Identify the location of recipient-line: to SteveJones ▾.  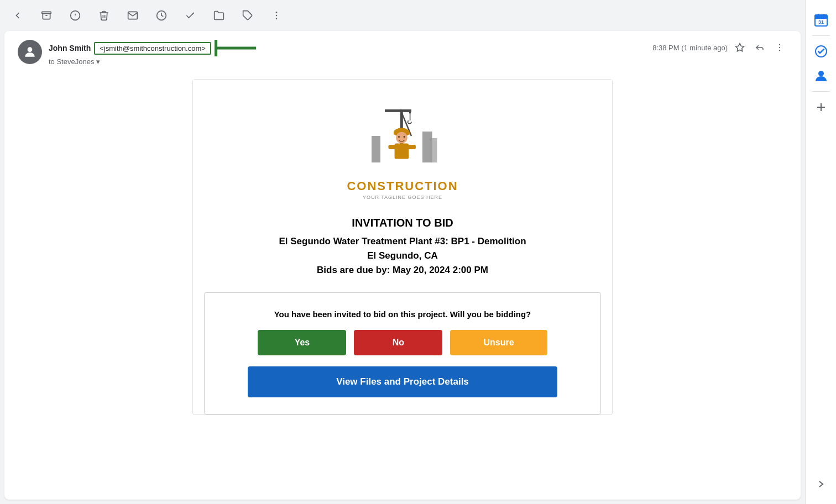
(154, 62).